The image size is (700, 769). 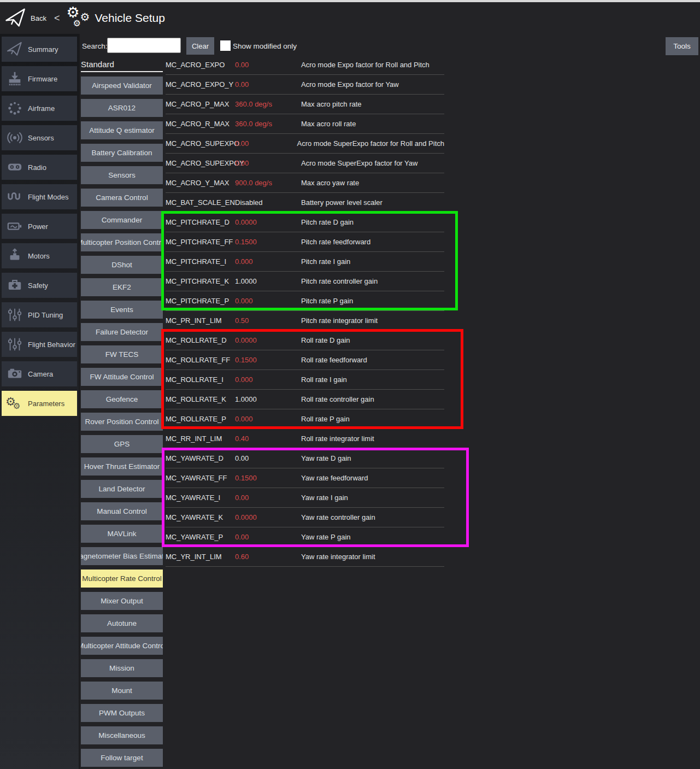 I want to click on group-button: EKF2, so click(x=122, y=287).